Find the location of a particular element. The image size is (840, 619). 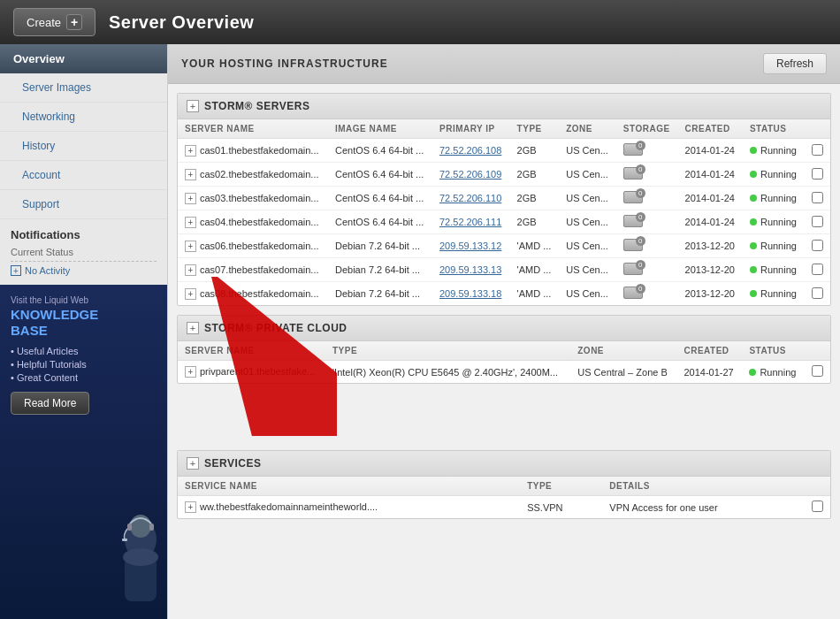

storm-servers-toggle: + is located at coordinates (193, 106).